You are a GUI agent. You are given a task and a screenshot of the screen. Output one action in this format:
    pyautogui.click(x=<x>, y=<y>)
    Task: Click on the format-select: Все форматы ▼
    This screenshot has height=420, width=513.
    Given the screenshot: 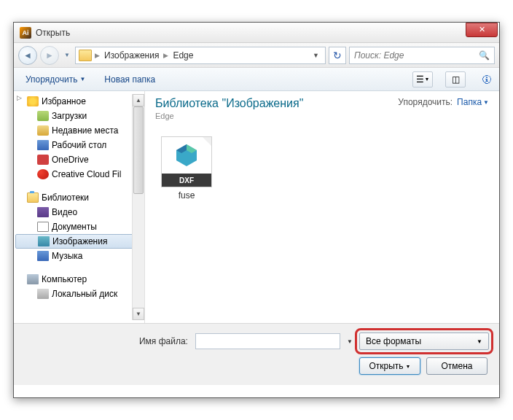 What is the action you would take?
    pyautogui.click(x=424, y=341)
    